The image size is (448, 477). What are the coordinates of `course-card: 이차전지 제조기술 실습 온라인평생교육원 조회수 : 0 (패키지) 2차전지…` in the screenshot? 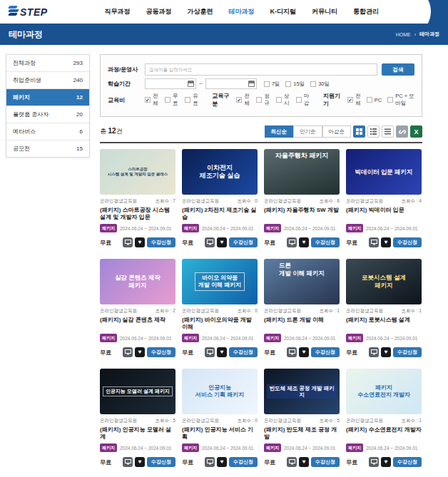 It's located at (220, 198).